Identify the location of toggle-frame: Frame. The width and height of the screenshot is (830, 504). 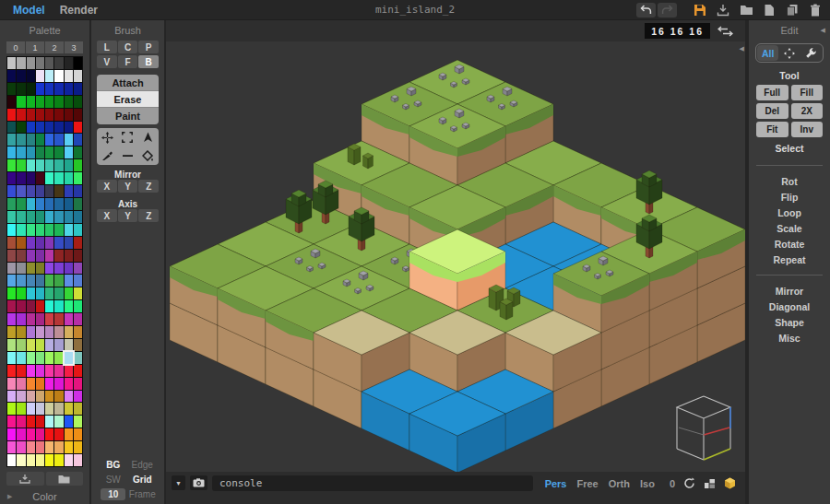
(143, 494).